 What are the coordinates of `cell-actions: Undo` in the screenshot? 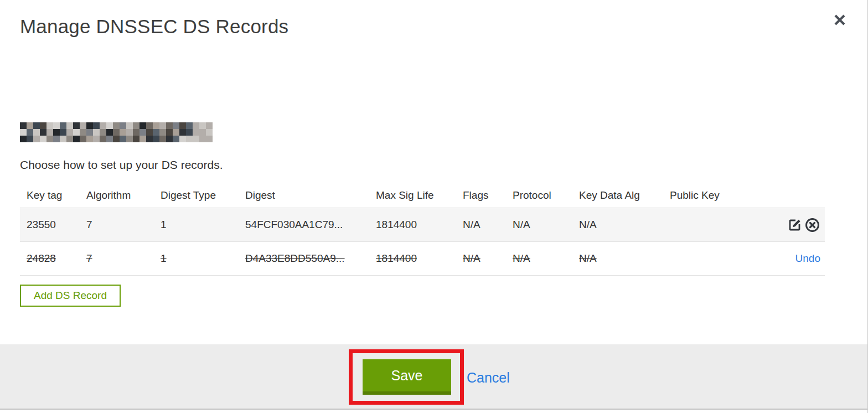 It's located at (783, 259).